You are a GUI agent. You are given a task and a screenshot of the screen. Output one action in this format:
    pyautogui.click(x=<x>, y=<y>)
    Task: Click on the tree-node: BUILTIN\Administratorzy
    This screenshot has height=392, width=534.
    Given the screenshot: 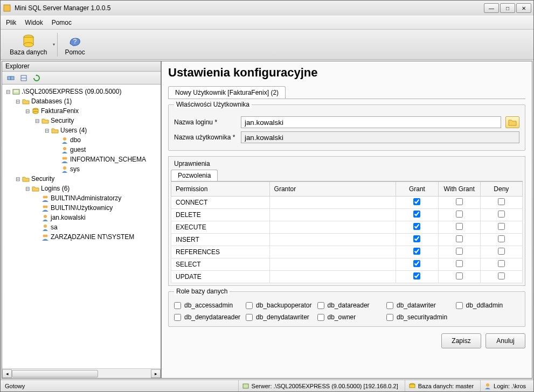 What is the action you would take?
    pyautogui.click(x=81, y=198)
    